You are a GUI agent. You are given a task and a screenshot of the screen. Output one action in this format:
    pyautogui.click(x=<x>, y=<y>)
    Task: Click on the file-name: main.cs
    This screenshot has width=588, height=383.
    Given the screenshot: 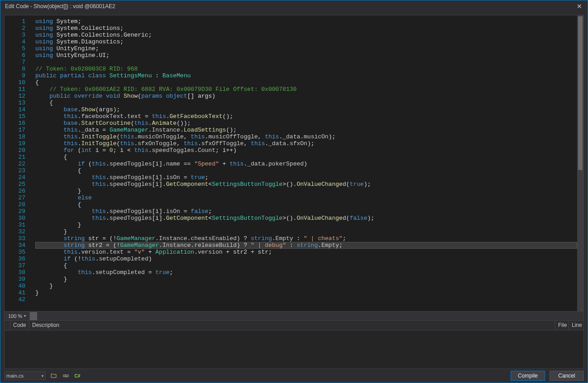 What is the action you would take?
    pyautogui.click(x=15, y=376)
    